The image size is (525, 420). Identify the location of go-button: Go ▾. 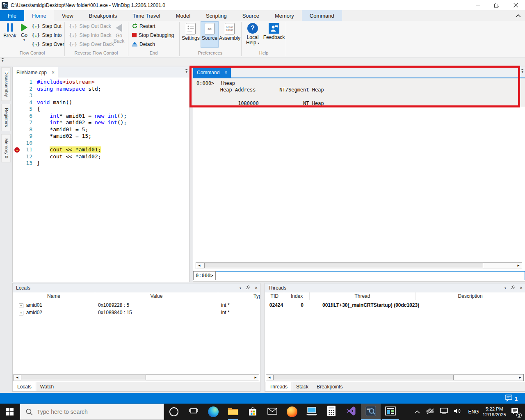
(24, 32).